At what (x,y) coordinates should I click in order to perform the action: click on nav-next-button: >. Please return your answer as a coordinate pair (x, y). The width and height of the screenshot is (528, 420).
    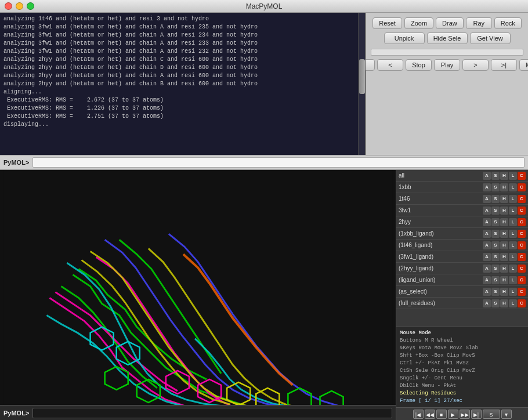
    Looking at the image, I should click on (476, 65).